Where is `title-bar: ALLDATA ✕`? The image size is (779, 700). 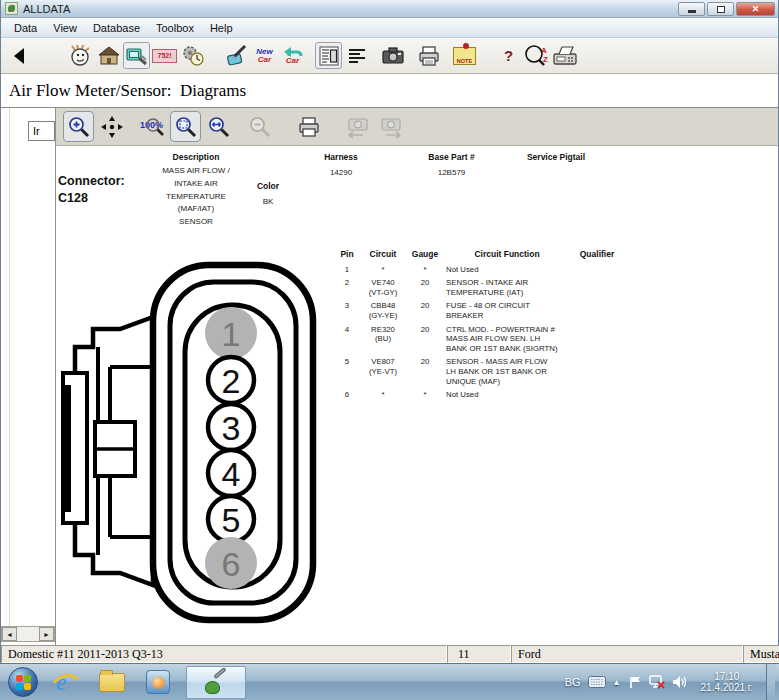 title-bar: ALLDATA ✕ is located at coordinates (390, 9).